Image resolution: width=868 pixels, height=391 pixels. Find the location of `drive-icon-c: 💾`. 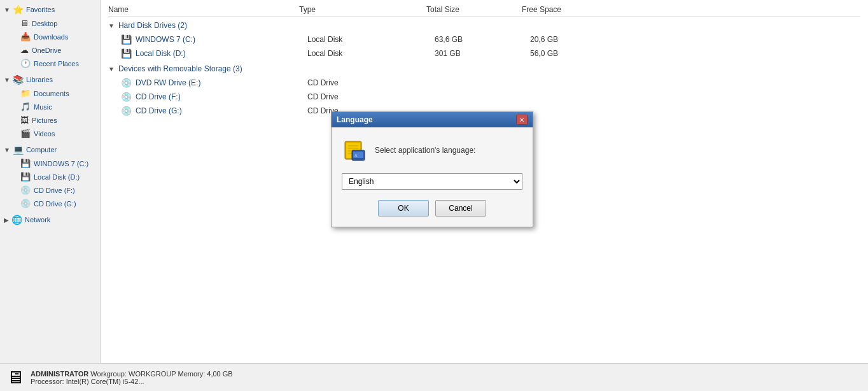

drive-icon-c: 💾 is located at coordinates (126, 39).